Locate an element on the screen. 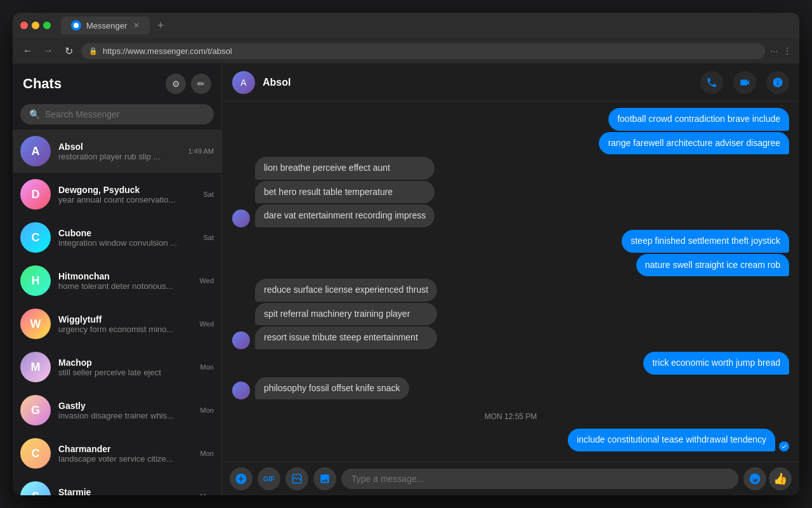  lock-icon: 🔒 is located at coordinates (93, 51).